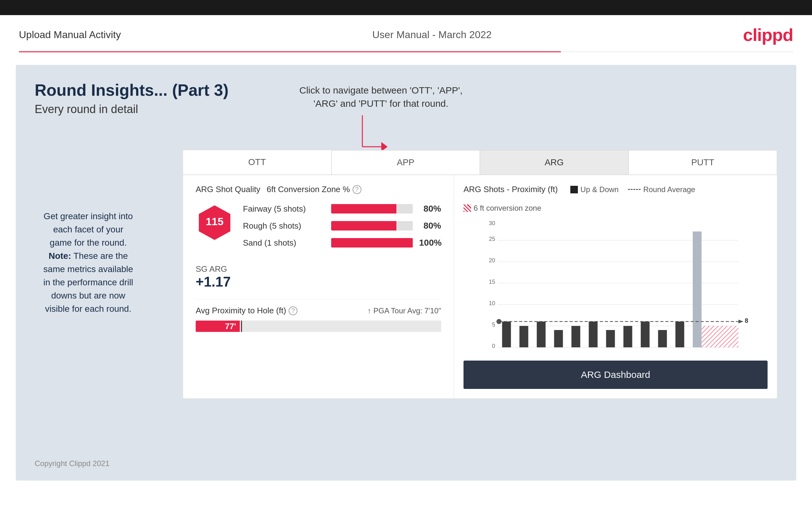  I want to click on legend-dashed-icon, so click(634, 189).